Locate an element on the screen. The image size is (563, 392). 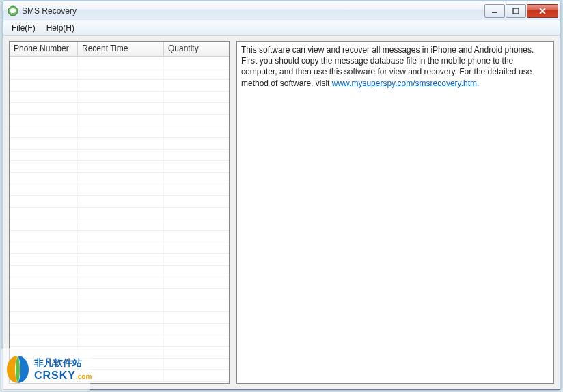
column-header-phone: Phone Number is located at coordinates (44, 49).